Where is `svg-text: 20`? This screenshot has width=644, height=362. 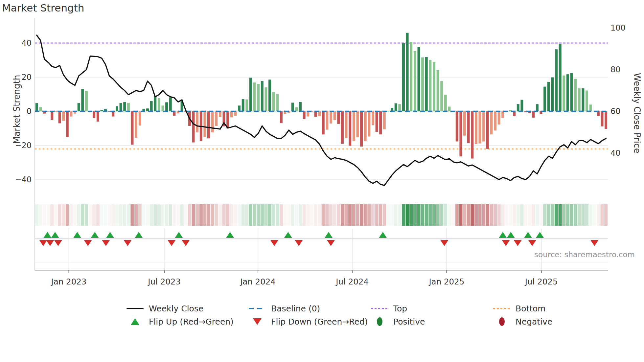
svg-text: 20 is located at coordinates (26, 77).